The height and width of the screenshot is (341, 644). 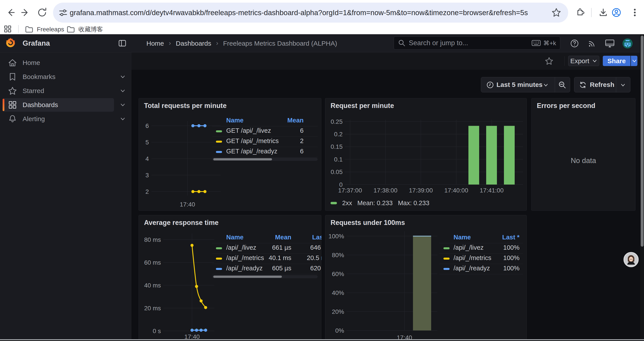 What do you see at coordinates (91, 30) in the screenshot?
I see `bookmark-label: 收藏博客` at bounding box center [91, 30].